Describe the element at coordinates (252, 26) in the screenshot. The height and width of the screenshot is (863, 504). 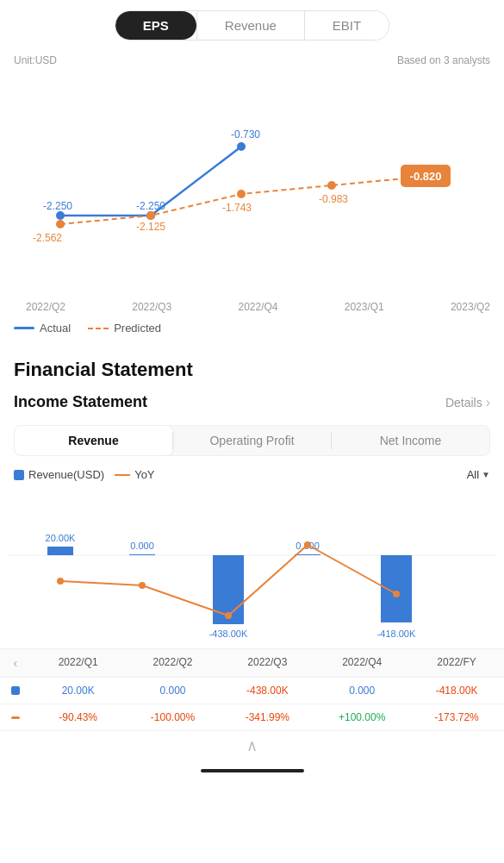
I see `tab-group: EPS Revenue EBIT` at that location.